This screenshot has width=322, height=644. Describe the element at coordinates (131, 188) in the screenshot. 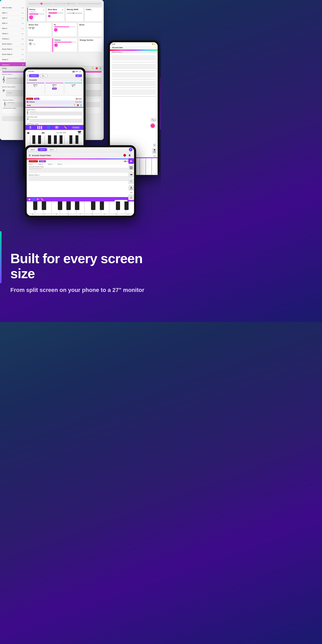

I see `person-btn` at that location.